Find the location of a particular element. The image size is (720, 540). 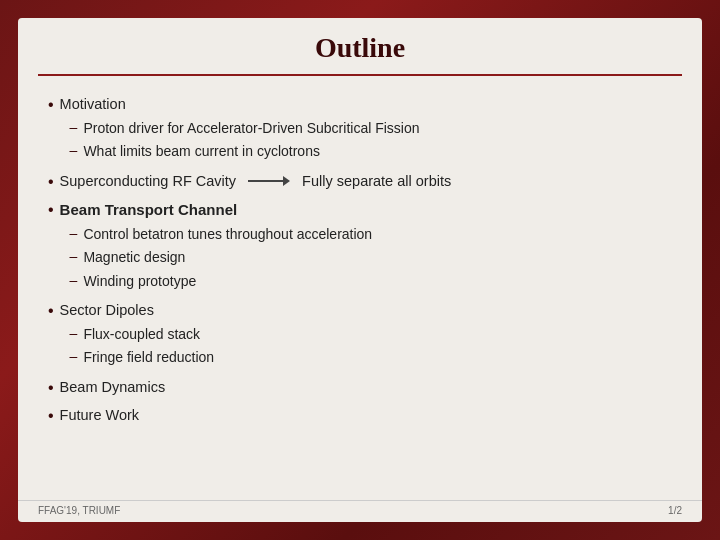

sub-item-beamcurrent: – What limits beam current in cyclotrons is located at coordinates (240, 151).